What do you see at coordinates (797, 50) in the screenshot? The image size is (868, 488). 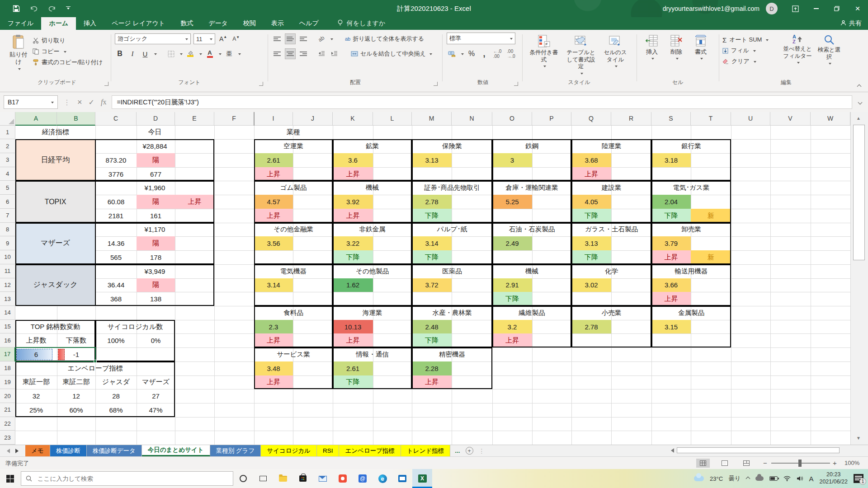 I see `sort-filter-button: AZ 並べ替えとフィルター` at bounding box center [797, 50].